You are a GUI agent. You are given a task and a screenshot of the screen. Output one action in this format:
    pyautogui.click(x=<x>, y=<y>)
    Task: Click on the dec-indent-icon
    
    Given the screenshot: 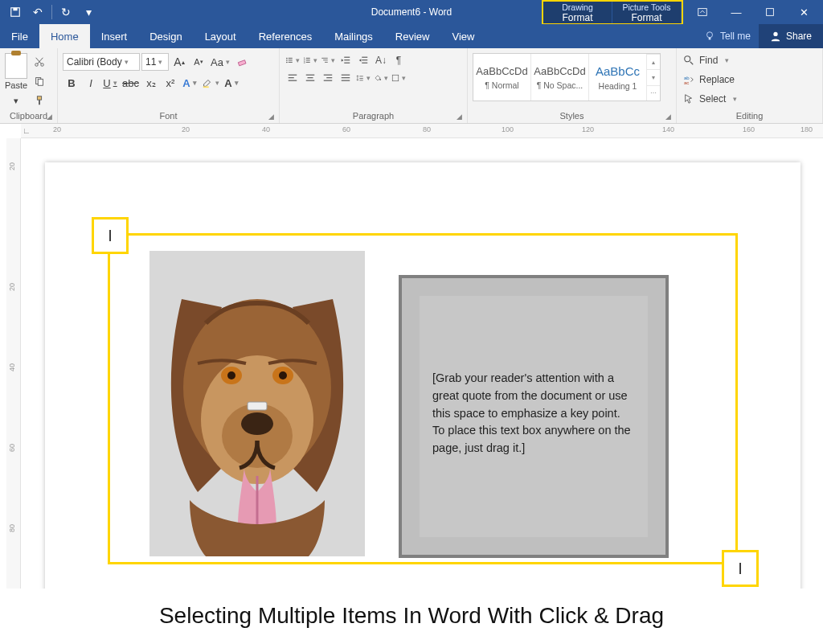 What is the action you would take?
    pyautogui.click(x=346, y=60)
    